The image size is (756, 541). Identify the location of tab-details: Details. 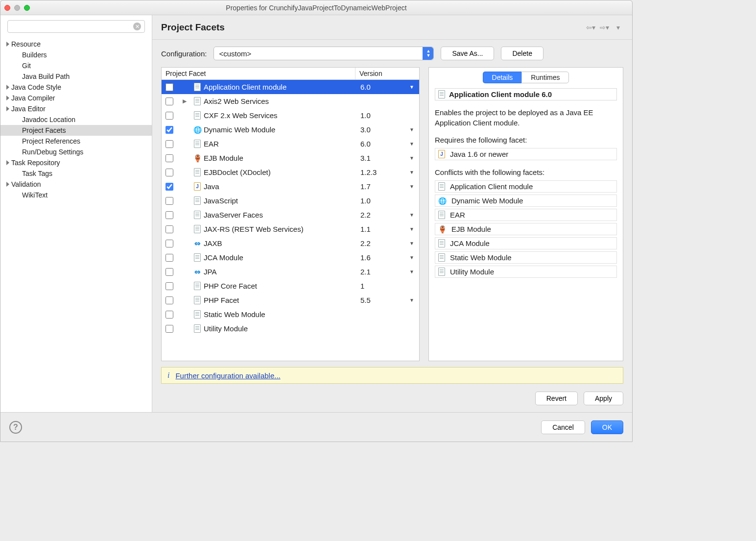
(502, 77).